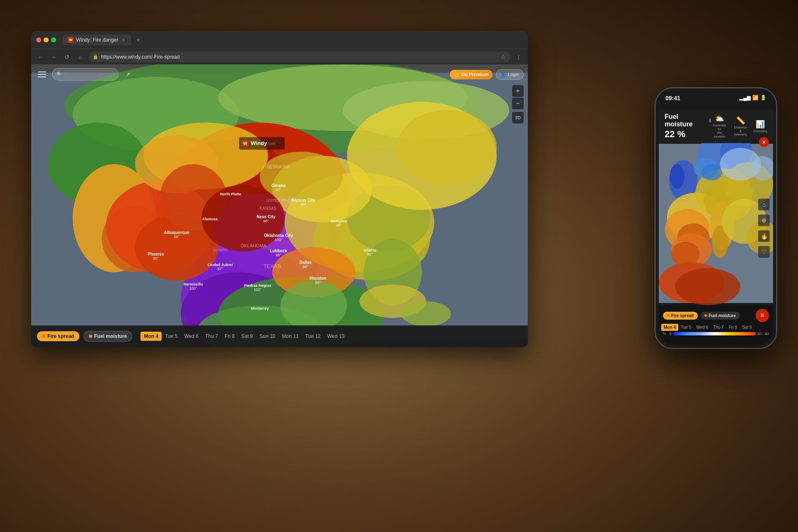  Describe the element at coordinates (58, 336) in the screenshot. I see `fire-spread-button: Fire spread` at that location.